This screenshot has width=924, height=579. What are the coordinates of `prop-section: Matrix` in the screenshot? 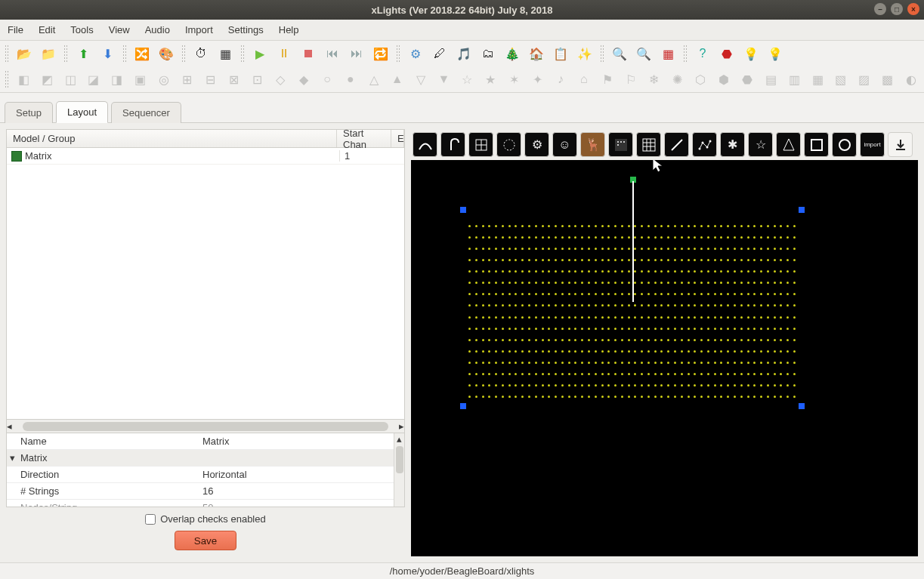 It's located at (109, 457).